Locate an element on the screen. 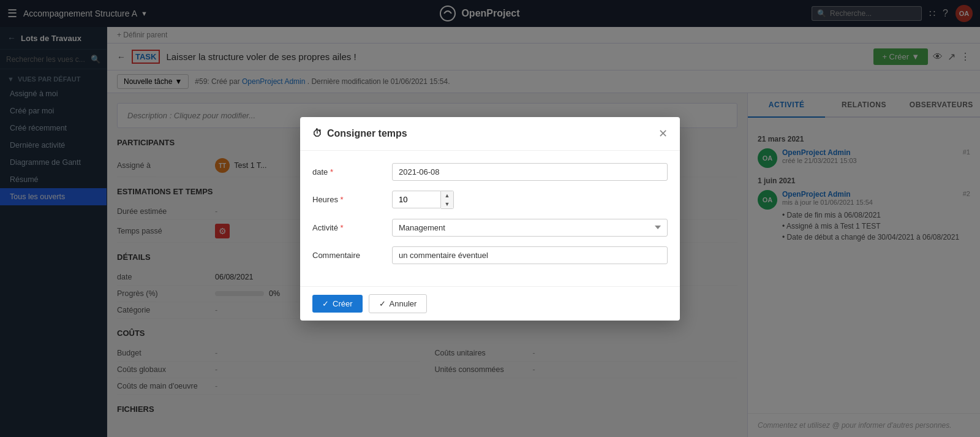 The image size is (980, 437). hours-decrement-button: ▼ is located at coordinates (447, 204).